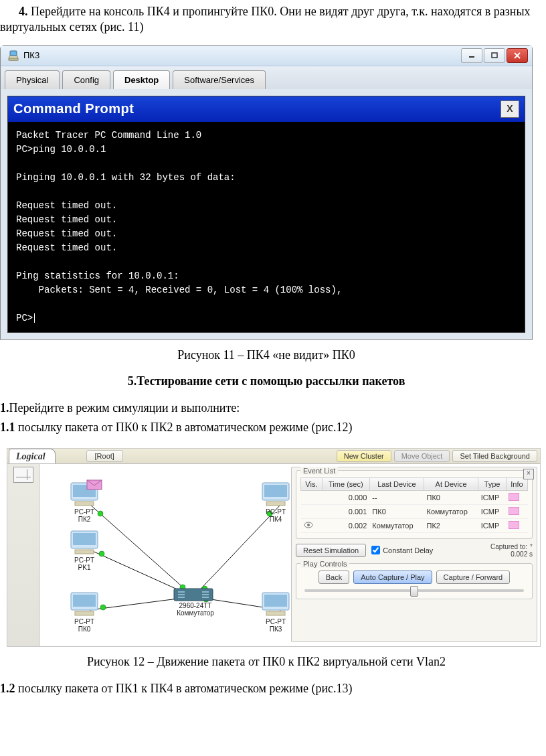  Describe the element at coordinates (495, 456) in the screenshot. I see `set-tiled-background-button: Set Tiled Background` at that location.